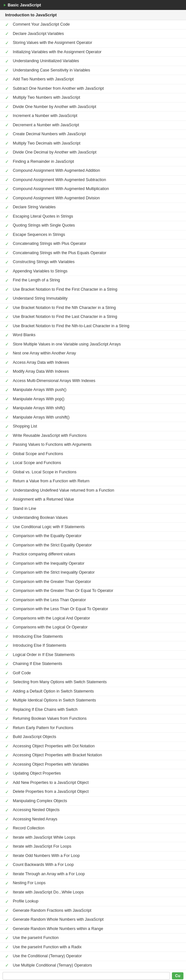 This screenshot has height=980, width=186. I want to click on list-item: ✓Passing Values to Functions with Argume…, so click(93, 445).